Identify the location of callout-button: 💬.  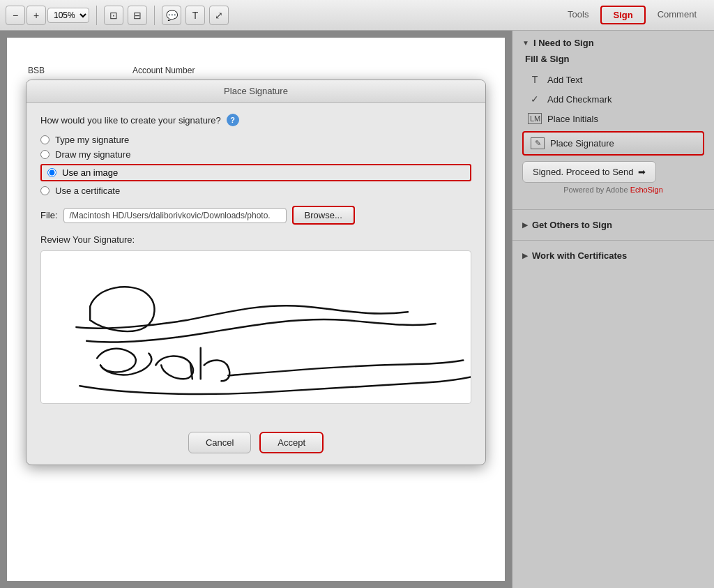
(172, 15).